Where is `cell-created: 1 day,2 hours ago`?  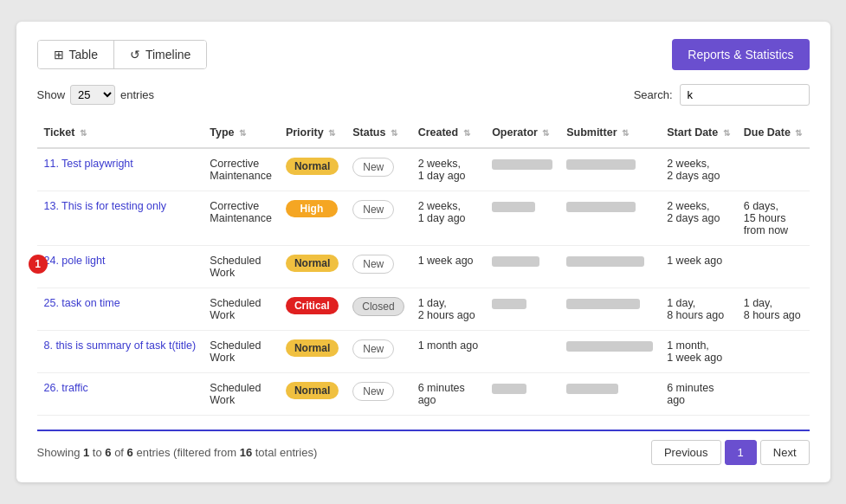
cell-created: 1 day,2 hours ago is located at coordinates (449, 310).